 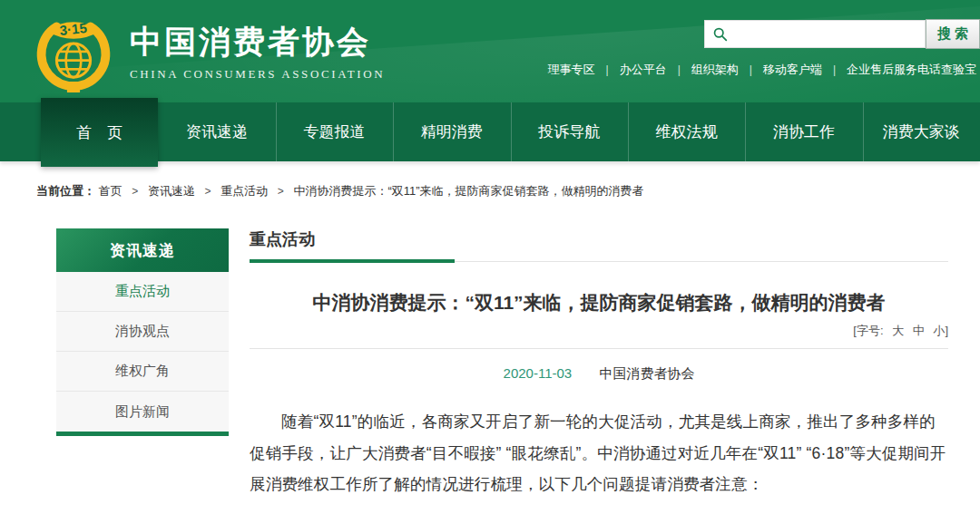 I want to click on nav-item-association-work: 消协工作, so click(x=804, y=132).